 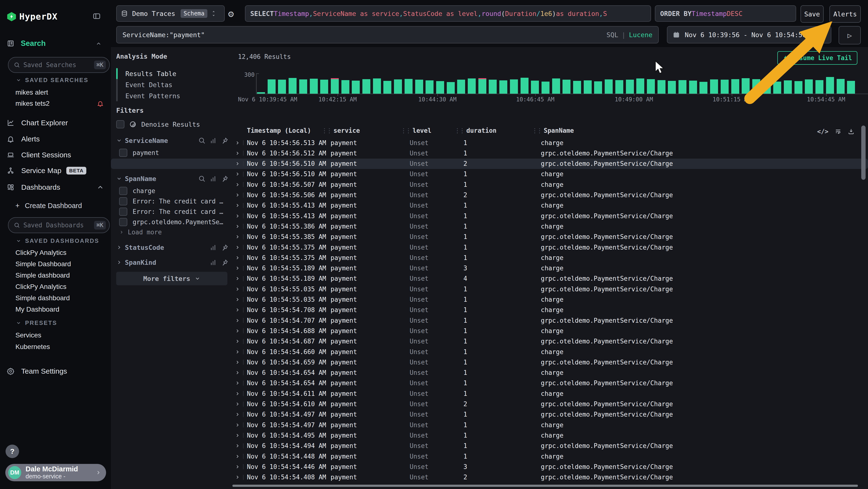 What do you see at coordinates (12, 451) in the screenshot?
I see `help-button: ?` at bounding box center [12, 451].